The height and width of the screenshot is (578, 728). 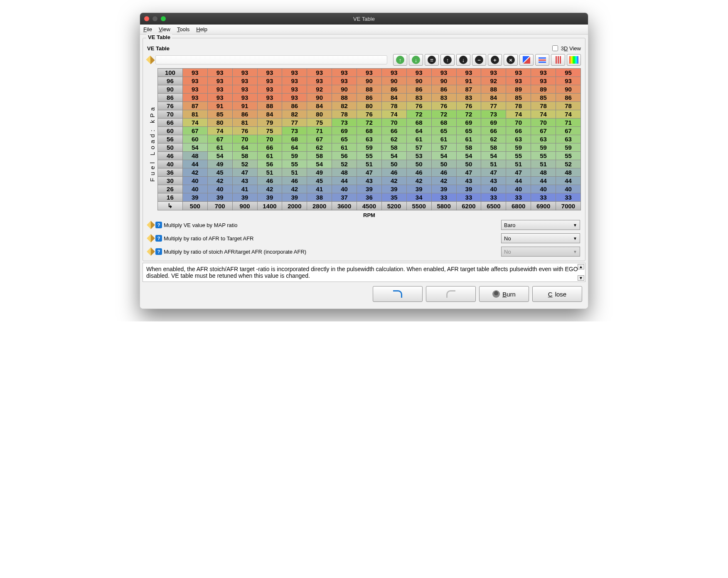 What do you see at coordinates (270, 139) in the screenshot?
I see `grid-cell: 70` at bounding box center [270, 139].